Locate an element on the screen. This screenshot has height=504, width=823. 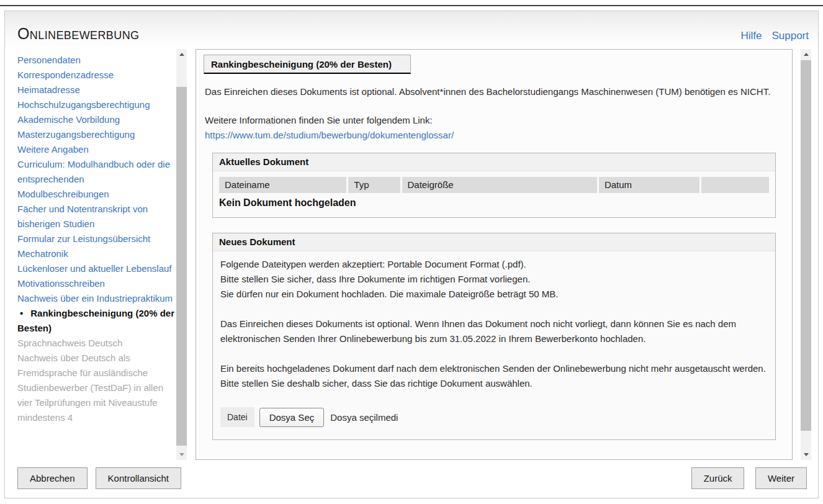
sidebar-scroll-down-button is located at coordinates (181, 454).